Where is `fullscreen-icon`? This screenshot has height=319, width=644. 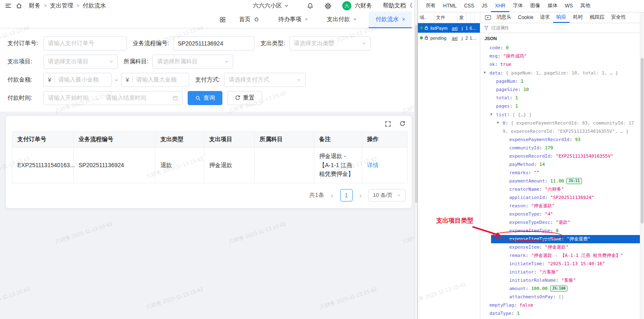
fullscreen-icon is located at coordinates (388, 124).